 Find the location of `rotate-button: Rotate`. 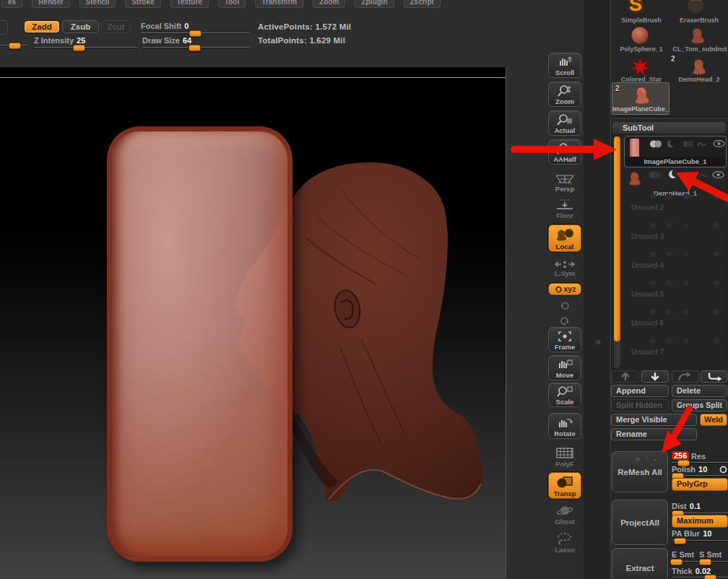

rotate-button: Rotate is located at coordinates (565, 426).